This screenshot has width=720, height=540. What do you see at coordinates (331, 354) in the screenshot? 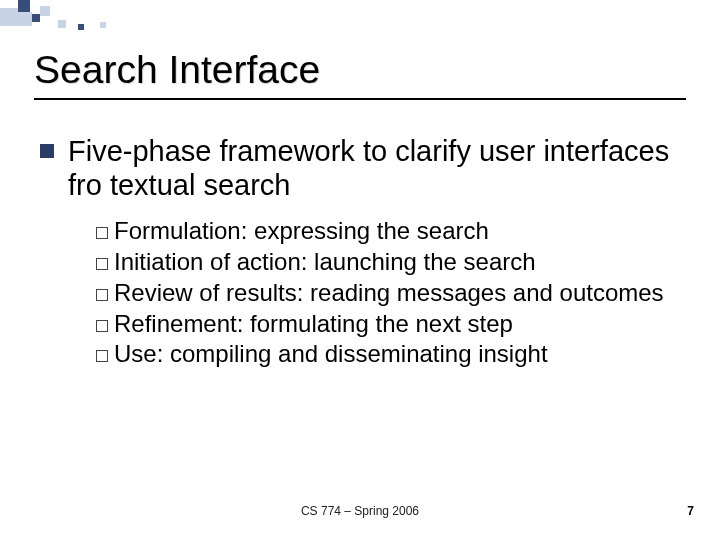
I see `list-item-text: Use: compiling and disseminating insight` at bounding box center [331, 354].